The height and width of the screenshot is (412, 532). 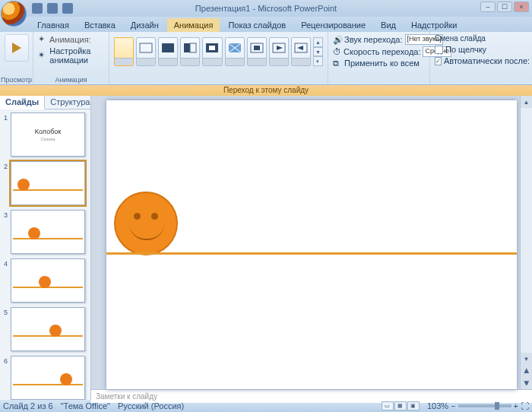 What do you see at coordinates (219, 52) in the screenshot?
I see `transition-gallery: ▲▼▾` at bounding box center [219, 52].